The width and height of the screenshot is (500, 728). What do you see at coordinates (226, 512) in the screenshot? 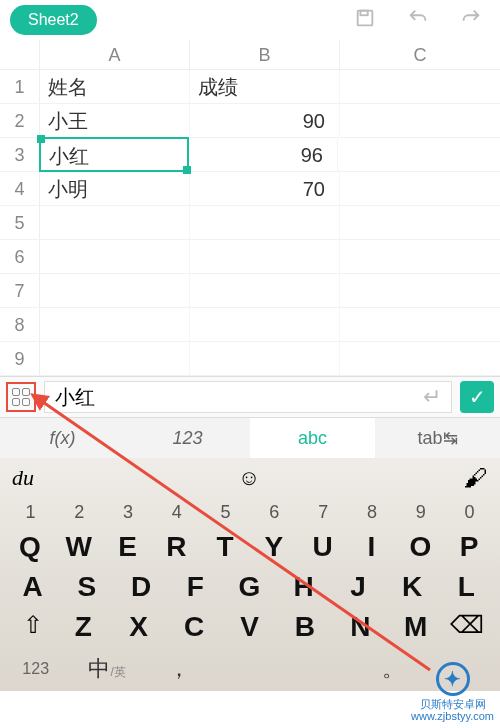
I see `key-5: 5` at bounding box center [226, 512].